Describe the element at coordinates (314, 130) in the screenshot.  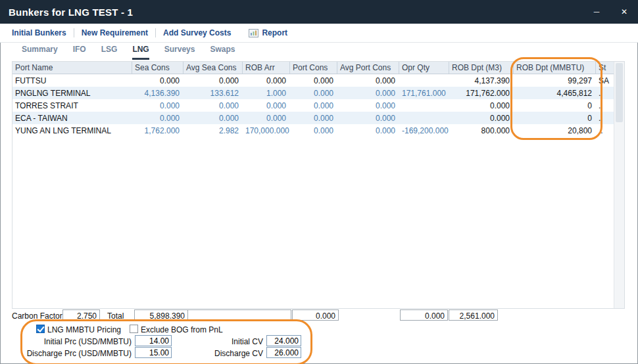
I see `table-row: YUNG AN LNG TERMINAL1,762.0002.982170,00…` at that location.